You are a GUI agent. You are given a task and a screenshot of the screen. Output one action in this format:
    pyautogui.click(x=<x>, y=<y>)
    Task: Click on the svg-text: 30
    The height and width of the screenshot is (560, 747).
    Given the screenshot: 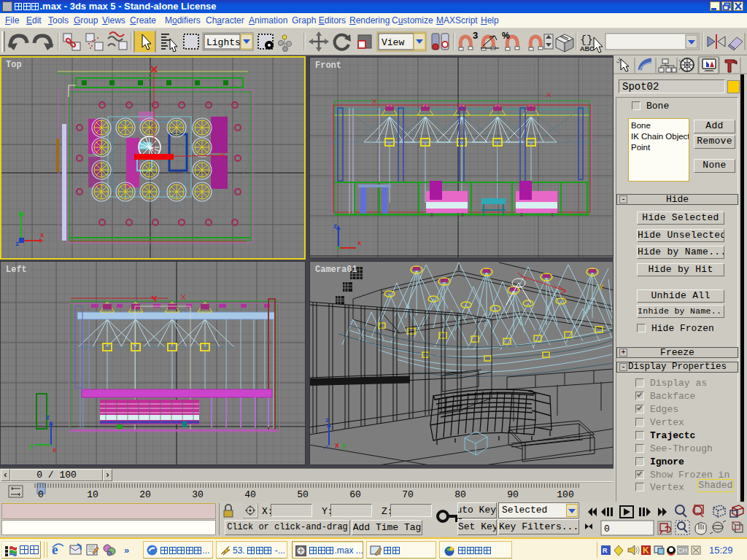 What is the action you would take?
    pyautogui.click(x=198, y=494)
    